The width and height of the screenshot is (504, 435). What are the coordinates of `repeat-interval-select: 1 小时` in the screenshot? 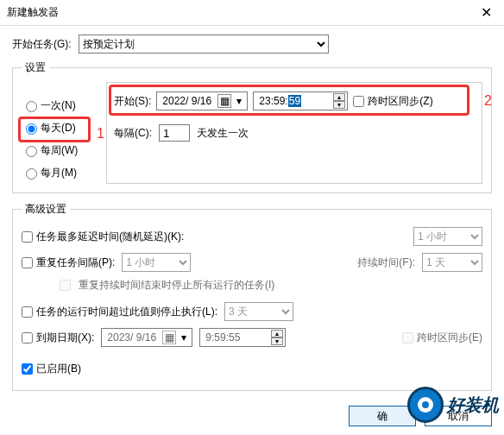 It's located at (156, 262).